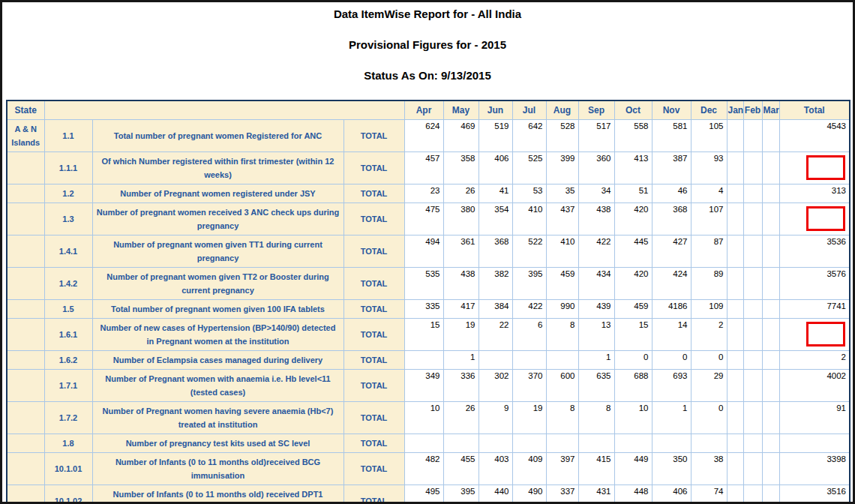 The height and width of the screenshot is (504, 855). Describe the element at coordinates (424, 418) in the screenshot. I see `month-value-cell: 10` at that location.